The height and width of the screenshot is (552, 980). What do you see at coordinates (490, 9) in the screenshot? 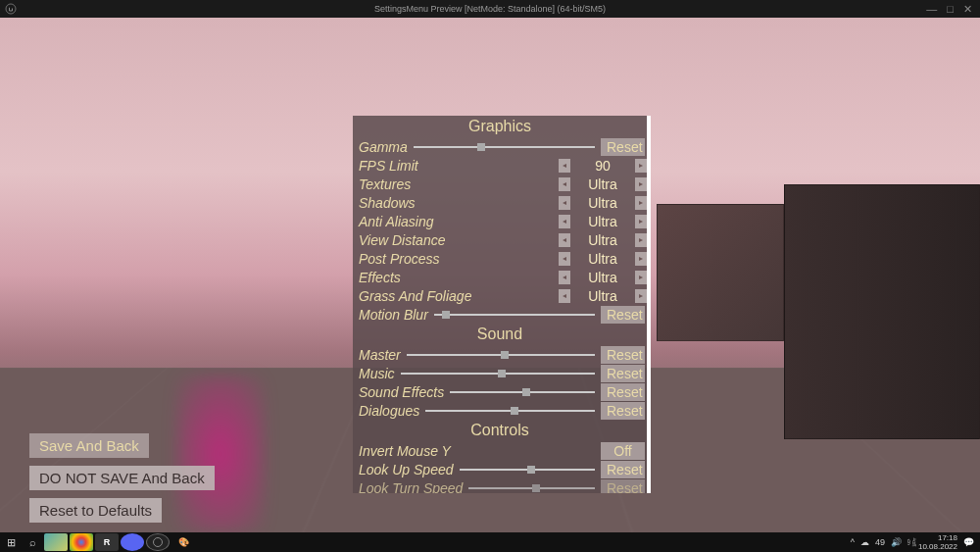
I see `window-title: SettingsMenu Preview [NetMode: Standalon…` at bounding box center [490, 9].